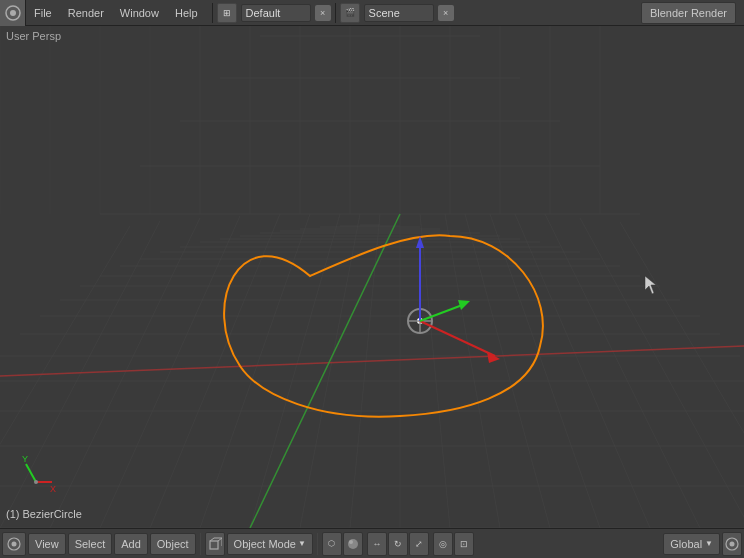 The height and width of the screenshot is (558, 744). Describe the element at coordinates (90, 544) in the screenshot. I see `select-menu-btn: Select` at that location.